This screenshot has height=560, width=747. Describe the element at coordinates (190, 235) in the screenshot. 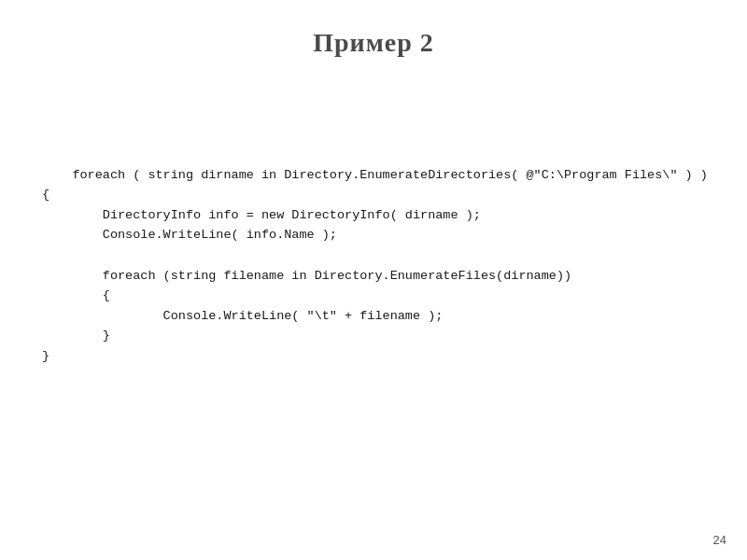

I see `code-line-4: Console.WriteLine( info.Name );` at that location.